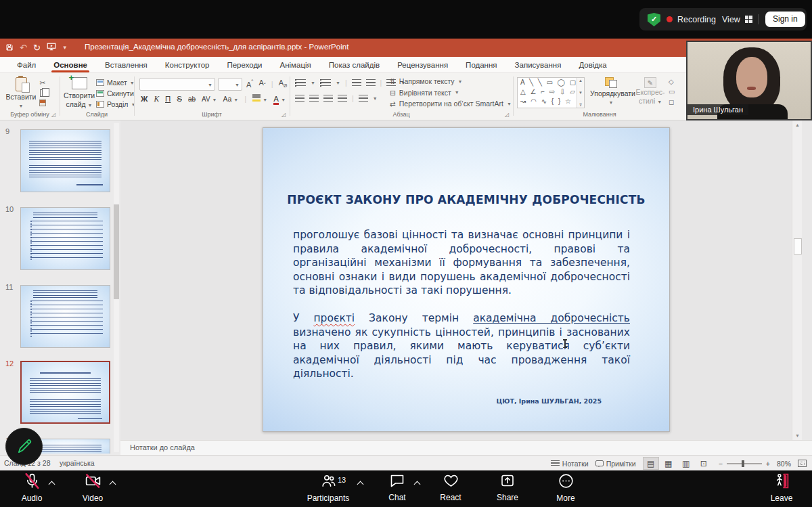 The width and height of the screenshot is (812, 507). What do you see at coordinates (466, 447) in the screenshot?
I see `notes-bar: Нотатки до слайда` at bounding box center [466, 447].